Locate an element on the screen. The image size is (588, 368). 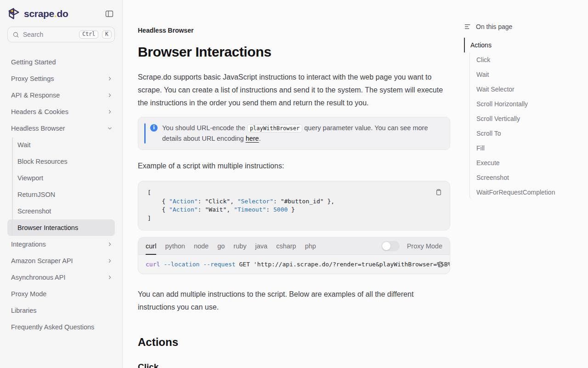
tab-go: go is located at coordinates (221, 246).